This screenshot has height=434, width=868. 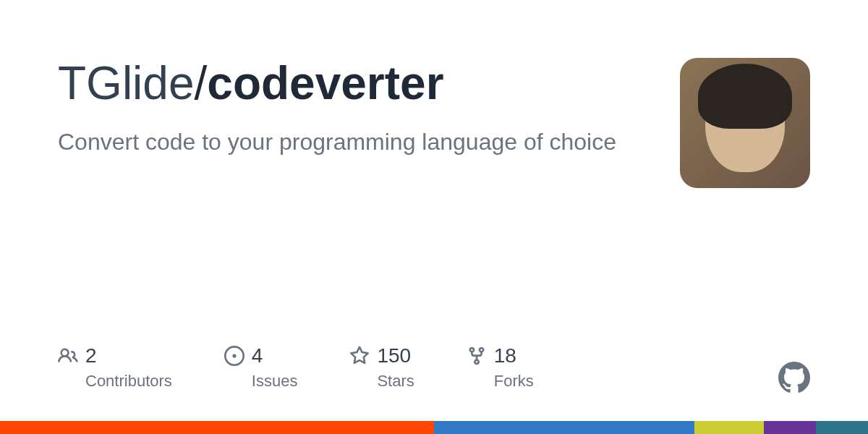 I want to click on issues-value: 4, so click(x=258, y=356).